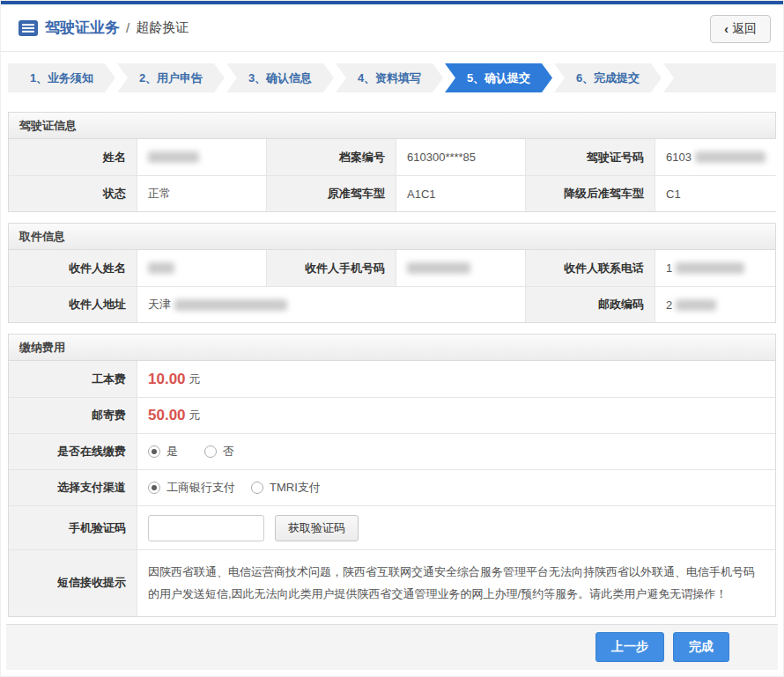  I want to click on sms-notice-label: 短信接收提示, so click(72, 583).